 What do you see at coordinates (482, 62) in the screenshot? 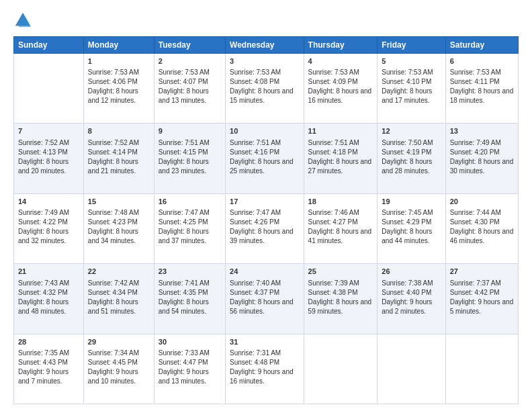
I see `day-number: 6` at bounding box center [482, 62].